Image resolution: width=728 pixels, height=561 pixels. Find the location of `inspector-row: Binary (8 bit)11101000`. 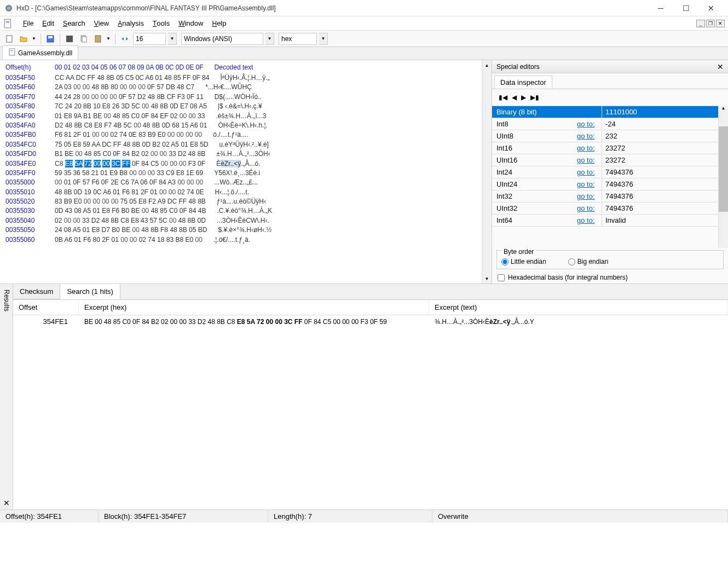

inspector-row: Binary (8 bit)11101000 is located at coordinates (605, 112).